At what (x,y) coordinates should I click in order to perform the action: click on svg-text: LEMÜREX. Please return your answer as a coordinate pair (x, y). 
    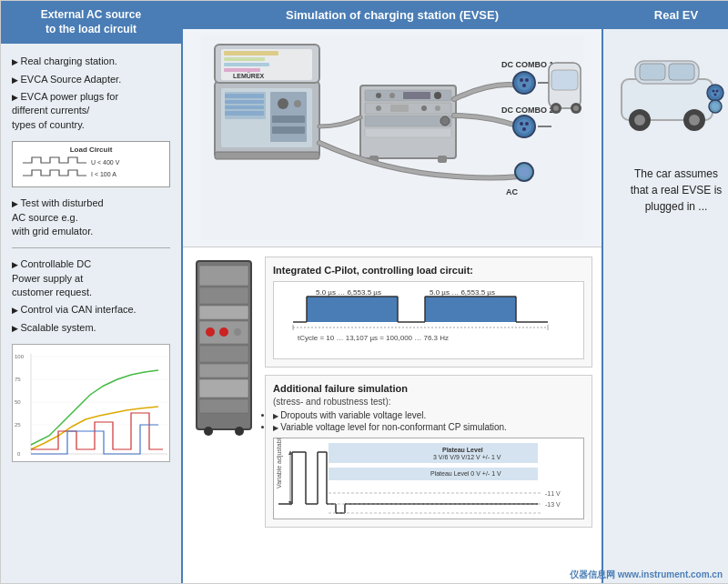
    Looking at the image, I should click on (249, 76).